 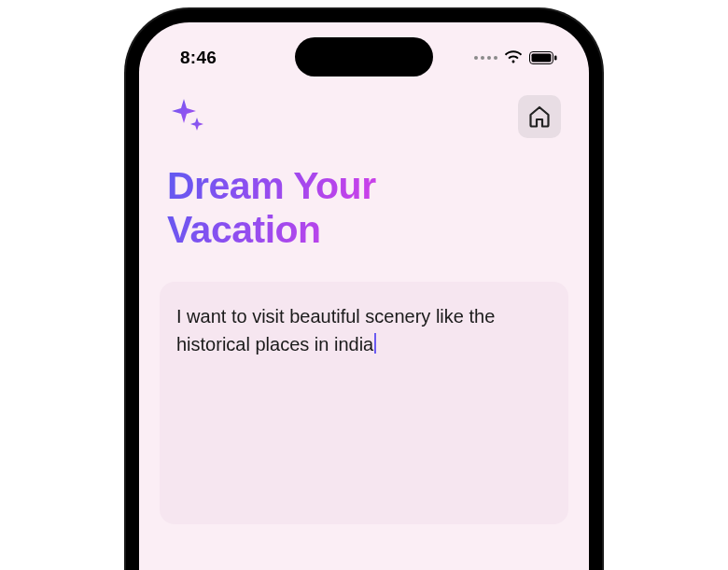 I want to click on sparkle-icon, so click(x=189, y=117).